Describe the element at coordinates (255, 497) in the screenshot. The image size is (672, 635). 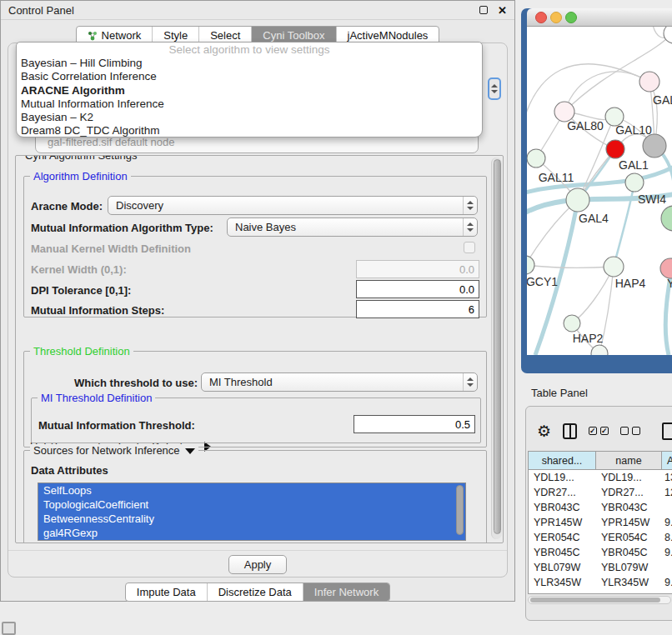
I see `sources-group: Sources for Network Inference Data Attri…` at that location.